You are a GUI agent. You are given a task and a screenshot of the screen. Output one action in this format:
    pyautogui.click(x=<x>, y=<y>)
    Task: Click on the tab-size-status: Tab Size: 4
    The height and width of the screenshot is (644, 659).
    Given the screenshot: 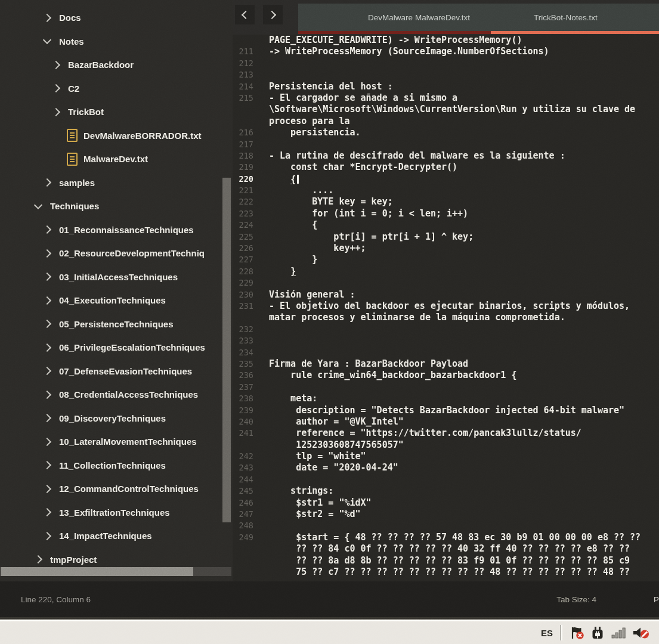 What is the action you would take?
    pyautogui.click(x=576, y=600)
    